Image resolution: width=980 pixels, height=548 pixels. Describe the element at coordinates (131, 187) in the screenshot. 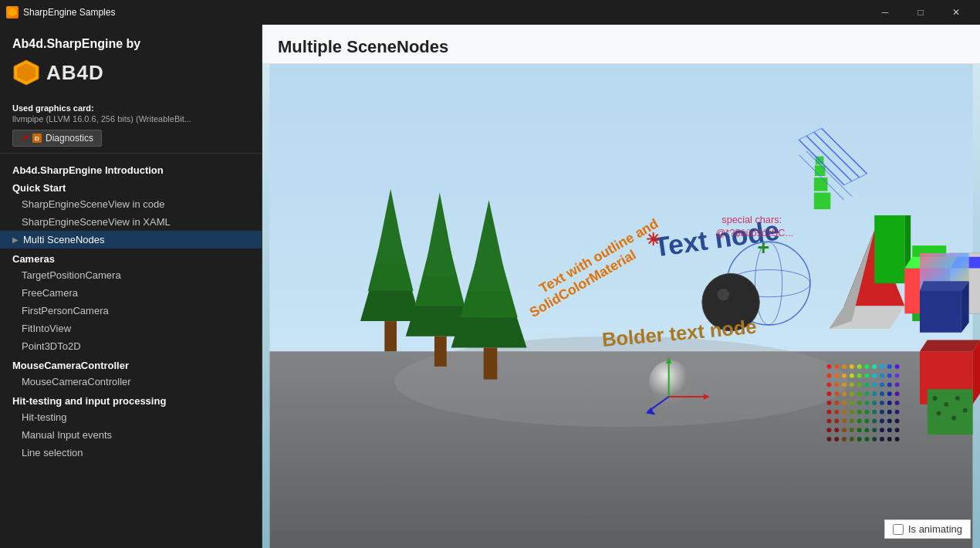

I see `nav-section-quickstart: Quick Start` at that location.